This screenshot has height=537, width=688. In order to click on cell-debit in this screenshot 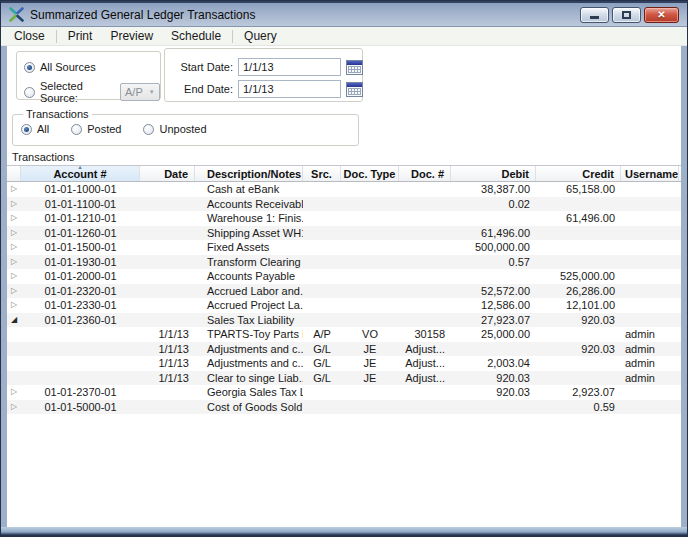, I will do `click(494, 218)`.